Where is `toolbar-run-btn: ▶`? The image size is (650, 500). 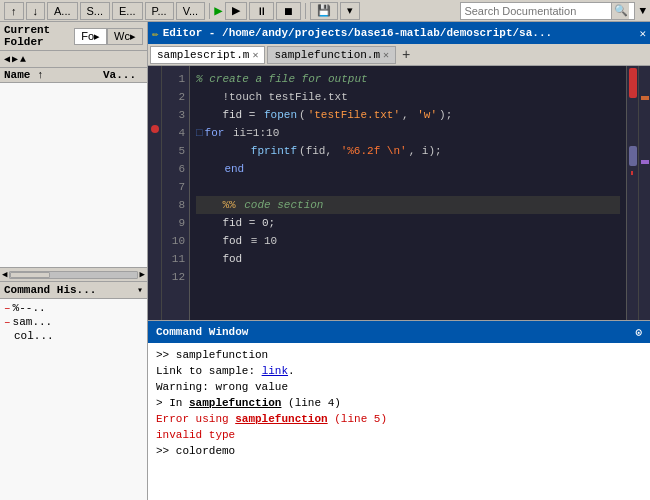 toolbar-run-btn: ▶ is located at coordinates (236, 11).